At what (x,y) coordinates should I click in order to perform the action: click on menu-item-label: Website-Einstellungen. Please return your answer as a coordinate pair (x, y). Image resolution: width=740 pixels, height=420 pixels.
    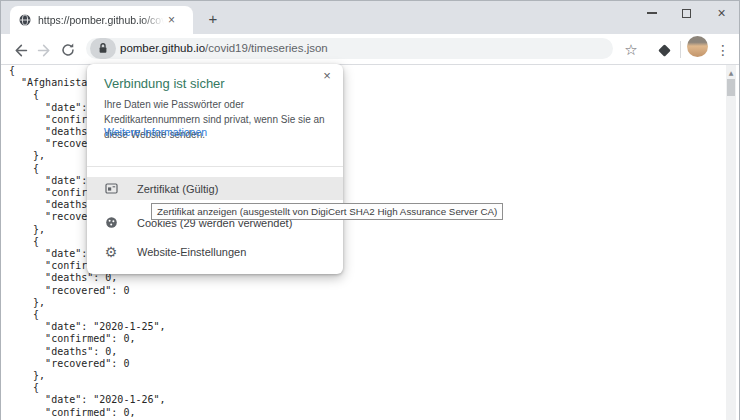
    Looking at the image, I should click on (192, 252).